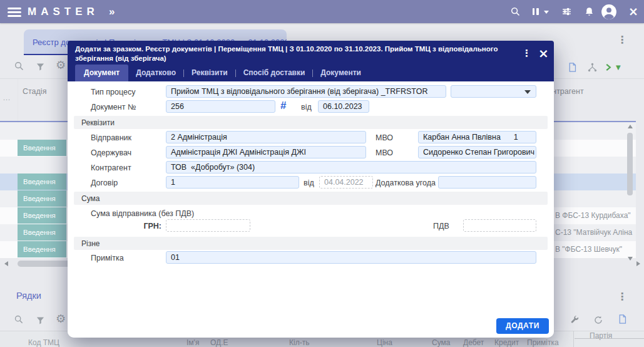  Describe the element at coordinates (598, 320) in the screenshot. I see `rows-refresh-icon` at that location.